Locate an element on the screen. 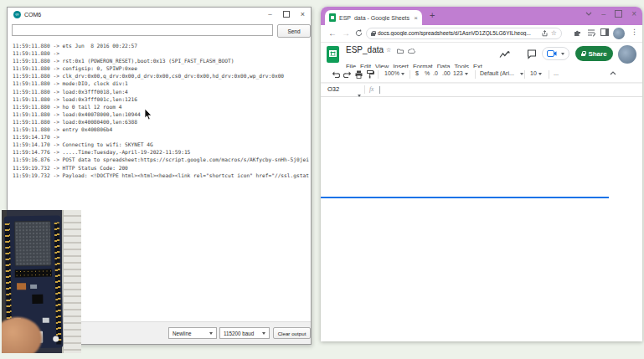 This screenshot has width=644, height=359. log-line: 11:59:19.732 -> Payload: <!DOCTYPE html>… is located at coordinates (159, 176).